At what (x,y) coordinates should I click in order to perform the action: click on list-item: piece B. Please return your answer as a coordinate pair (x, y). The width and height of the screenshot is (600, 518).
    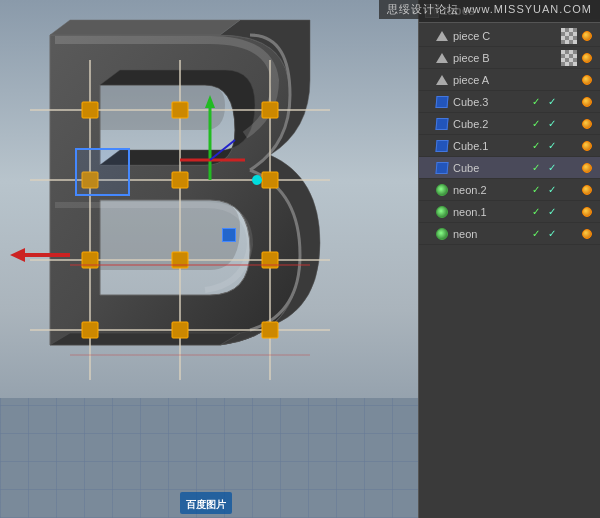
    Looking at the image, I should click on (510, 58).